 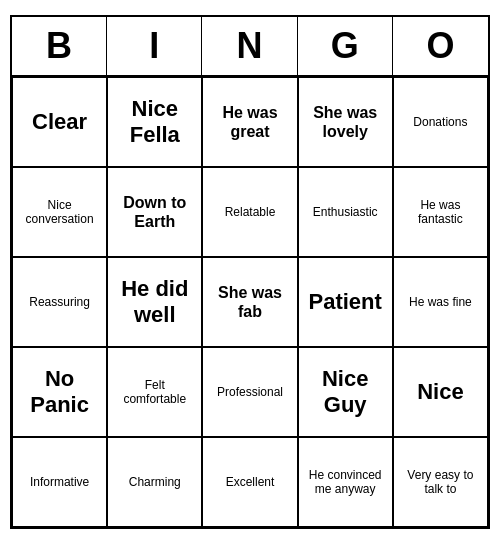 What do you see at coordinates (346, 392) in the screenshot?
I see `bingo-cell: Nice Guy` at bounding box center [346, 392].